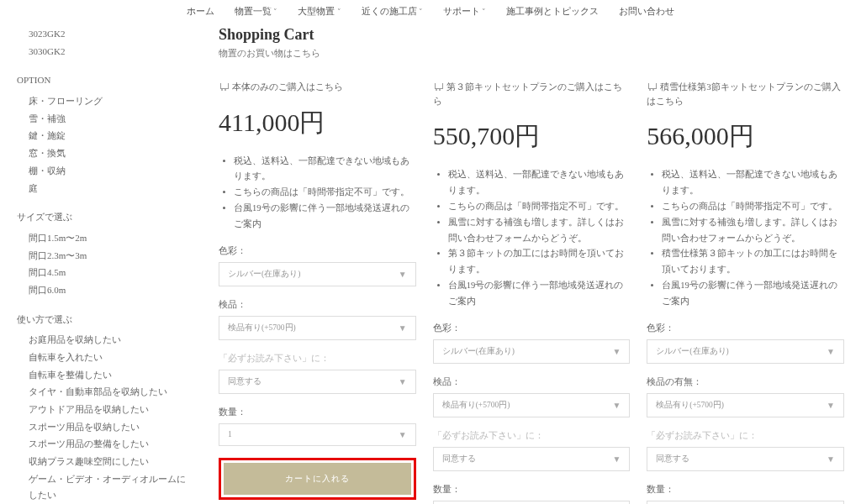  What do you see at coordinates (531, 35) in the screenshot?
I see `cart-title: Shopping Cart` at bounding box center [531, 35].